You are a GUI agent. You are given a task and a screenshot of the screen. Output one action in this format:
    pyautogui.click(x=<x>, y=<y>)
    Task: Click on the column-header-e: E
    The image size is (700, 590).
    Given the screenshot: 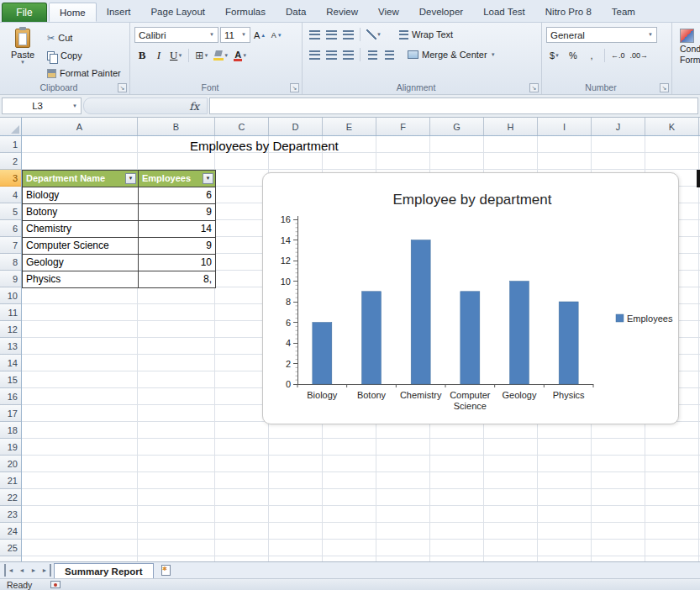 What is the action you would take?
    pyautogui.click(x=350, y=127)
    